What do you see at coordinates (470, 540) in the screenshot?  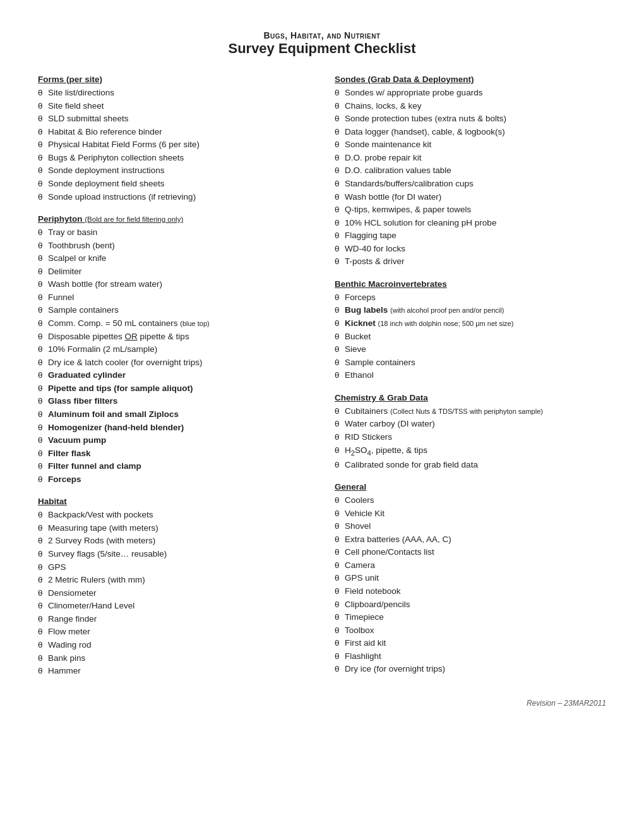 I see `list-item: Extra batteries (AAA, AA, C)` at bounding box center [470, 540].